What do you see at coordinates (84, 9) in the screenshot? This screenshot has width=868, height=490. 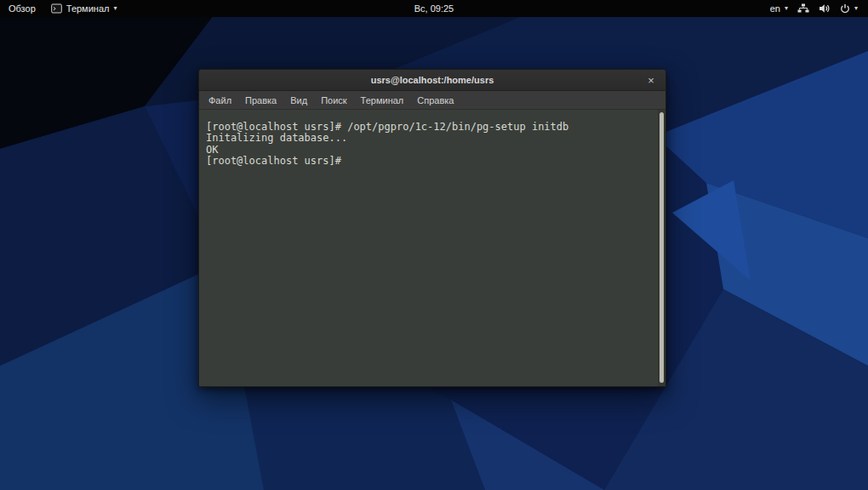 I see `app-menu-terminal: Терминал ▾` at bounding box center [84, 9].